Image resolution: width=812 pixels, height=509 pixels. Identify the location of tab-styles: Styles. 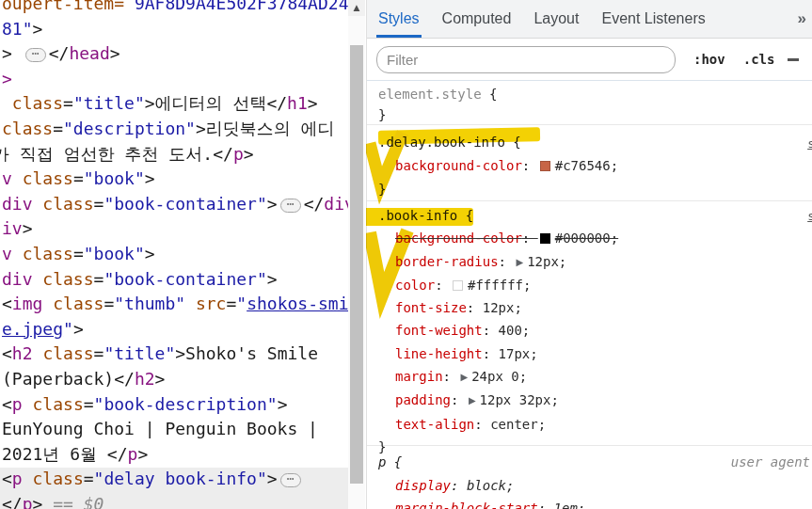
(399, 19).